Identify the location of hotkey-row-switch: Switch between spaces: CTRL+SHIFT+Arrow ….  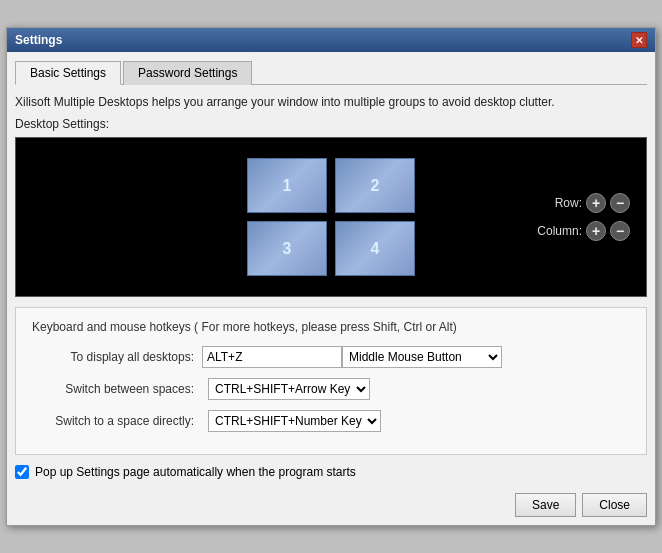
(331, 389).